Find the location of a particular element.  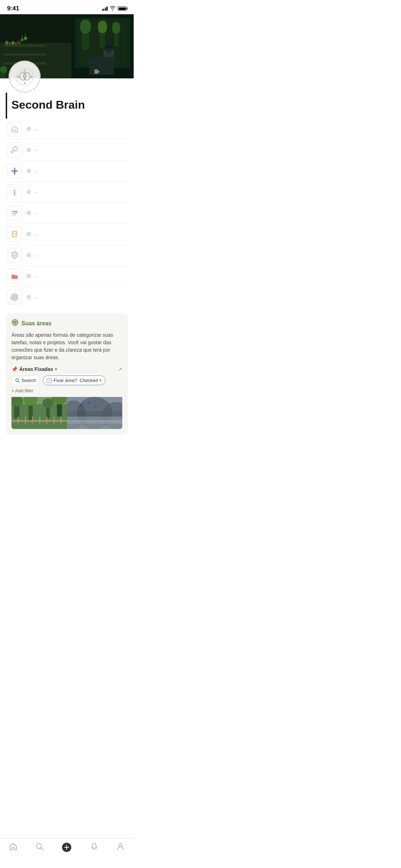

page-title: Second Brain is located at coordinates (70, 105).